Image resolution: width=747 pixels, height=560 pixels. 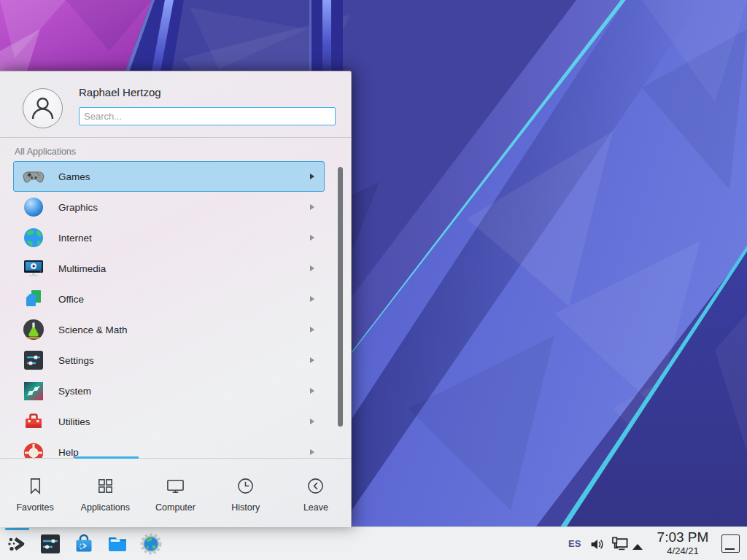 What do you see at coordinates (84, 544) in the screenshot?
I see `discover-bag-icon` at bounding box center [84, 544].